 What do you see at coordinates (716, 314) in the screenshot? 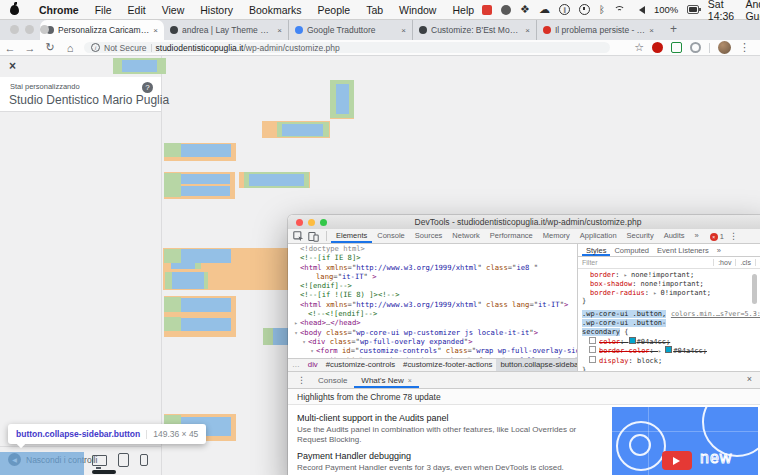
I see `css-source-link: colors.min.…s?ver=5.3:2` at bounding box center [716, 314].